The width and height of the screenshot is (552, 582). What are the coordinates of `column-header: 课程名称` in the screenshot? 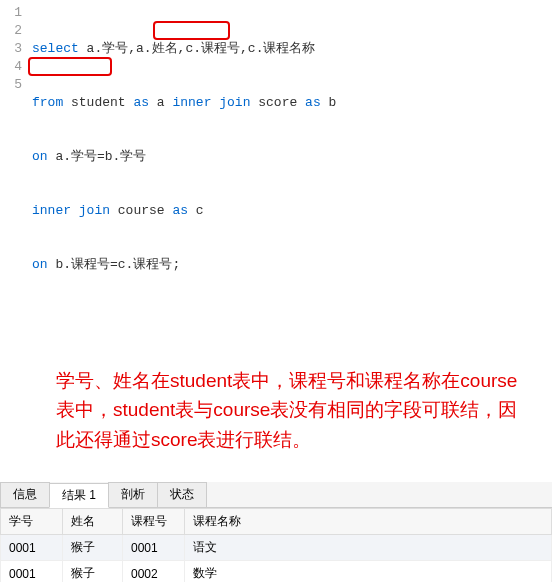 It's located at (368, 522).